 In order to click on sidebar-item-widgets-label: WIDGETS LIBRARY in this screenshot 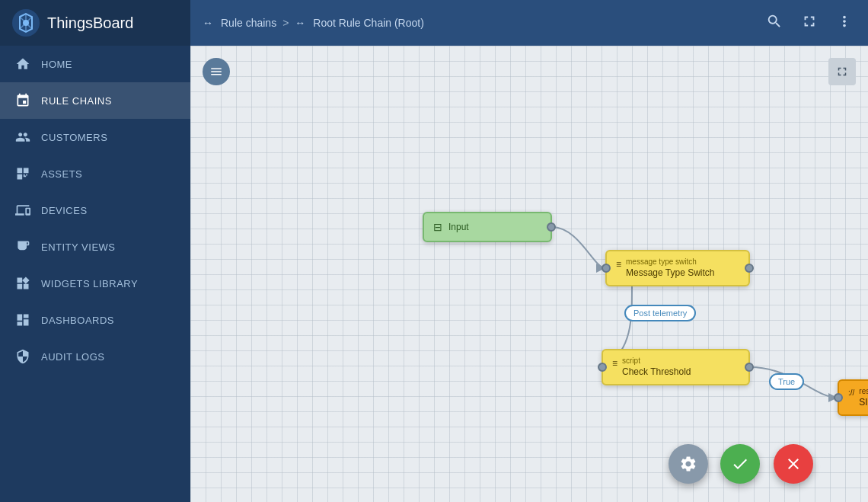, I will do `click(90, 283)`.